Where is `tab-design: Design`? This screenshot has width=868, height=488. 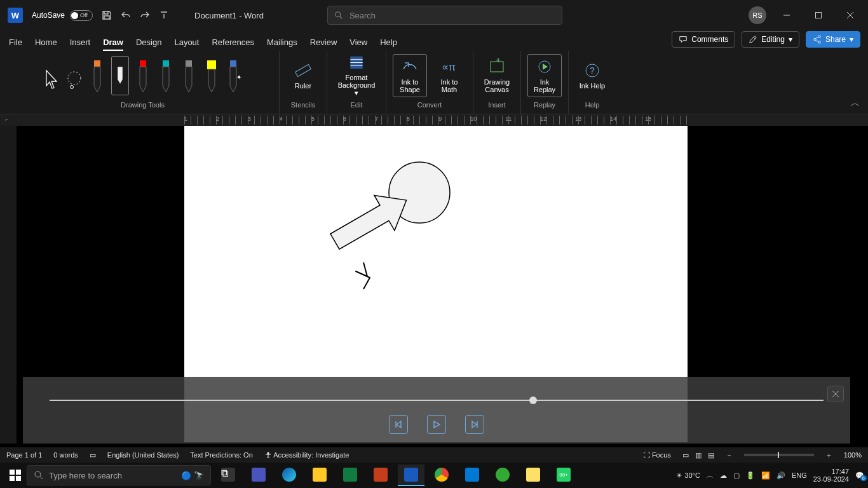 tab-design: Design is located at coordinates (149, 44).